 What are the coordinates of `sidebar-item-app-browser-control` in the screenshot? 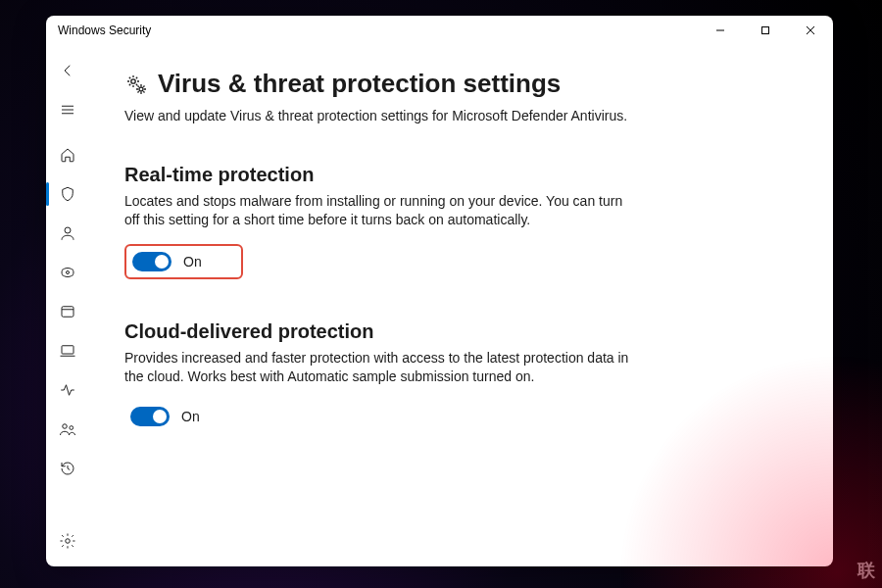 It's located at (68, 312).